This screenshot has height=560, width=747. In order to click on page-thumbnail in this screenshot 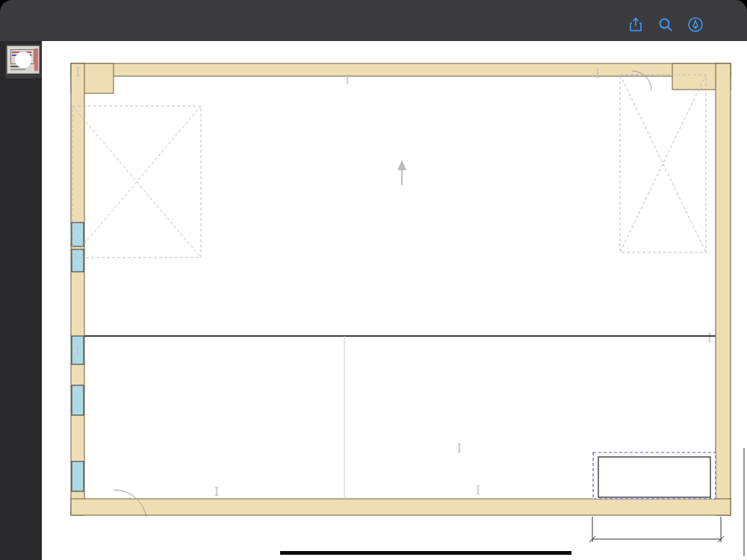, I will do `click(23, 61)`.